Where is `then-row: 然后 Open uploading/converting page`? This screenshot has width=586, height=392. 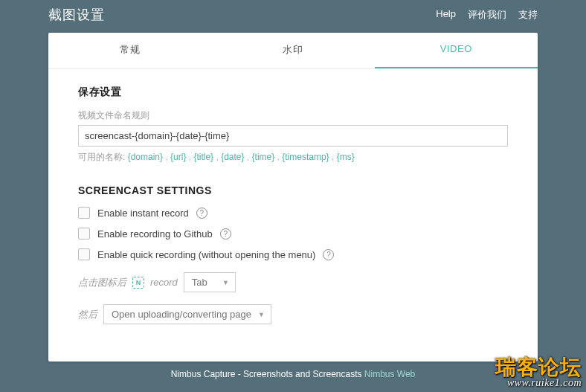
then-row: 然后 Open uploading/converting page is located at coordinates (293, 314).